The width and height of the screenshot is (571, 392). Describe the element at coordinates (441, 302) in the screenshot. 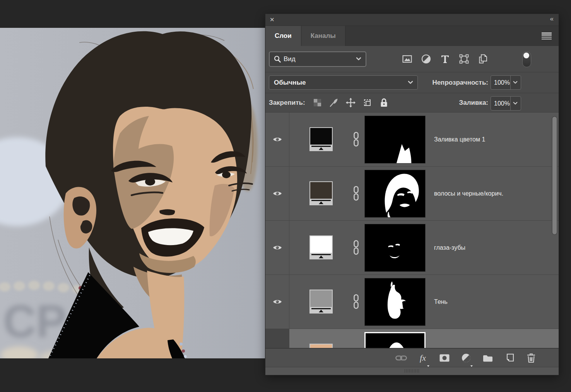

I see `layer-name: Тень` at that location.